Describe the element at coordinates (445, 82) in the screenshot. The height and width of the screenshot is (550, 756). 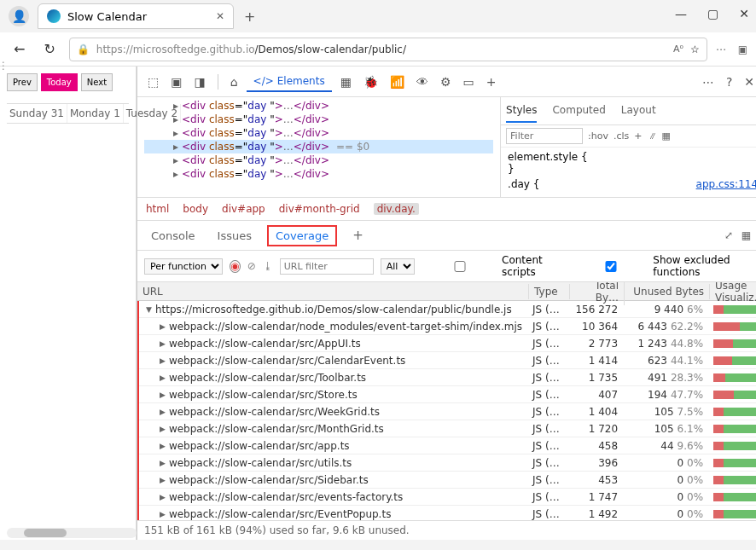
I see `chip-icon: ⚙` at that location.